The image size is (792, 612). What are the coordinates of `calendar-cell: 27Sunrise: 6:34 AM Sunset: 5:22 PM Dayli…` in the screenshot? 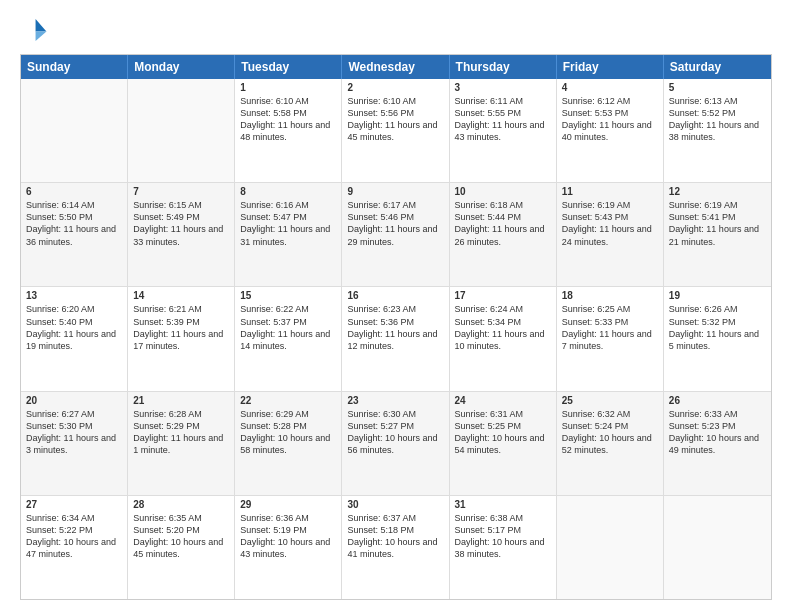 It's located at (74, 548).